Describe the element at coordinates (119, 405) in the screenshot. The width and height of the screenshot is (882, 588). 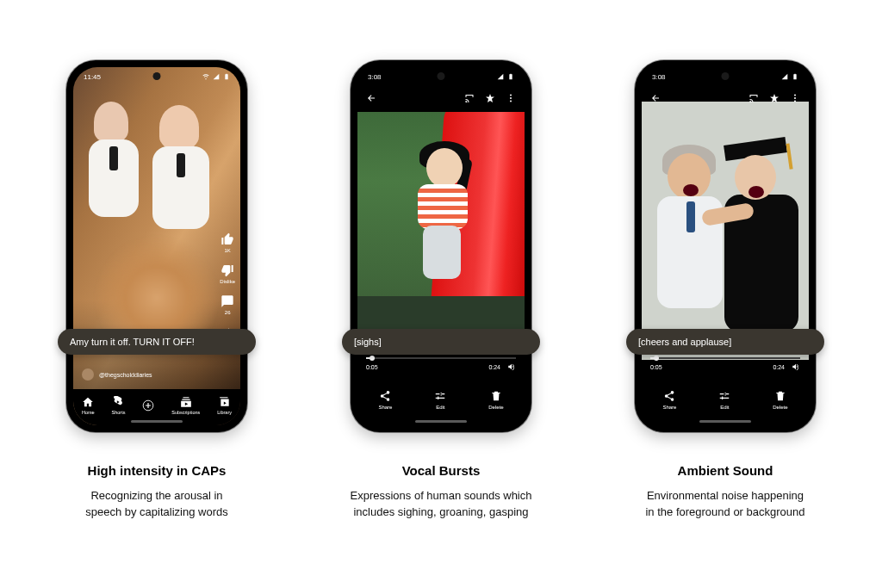
I see `nav-shorts: Shorts` at that location.